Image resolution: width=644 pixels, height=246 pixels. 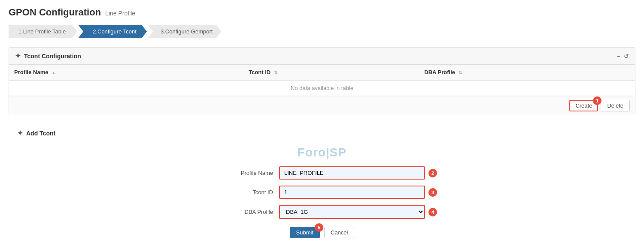 What do you see at coordinates (433, 212) in the screenshot?
I see `dba-profile-badge: 4` at bounding box center [433, 212].